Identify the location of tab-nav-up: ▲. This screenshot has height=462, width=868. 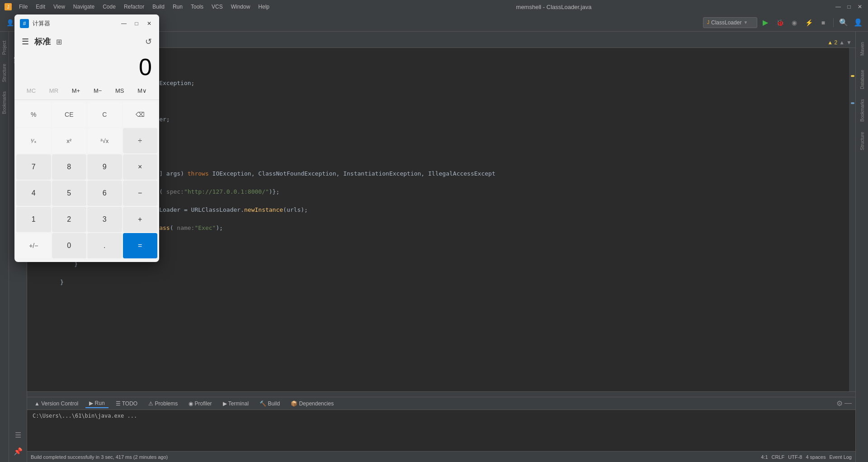
(842, 43).